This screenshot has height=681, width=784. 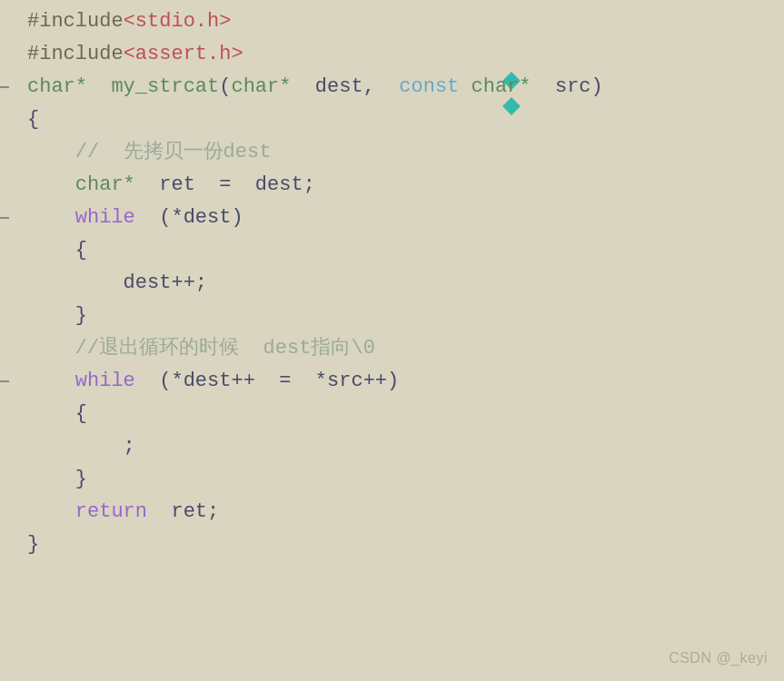 What do you see at coordinates (392, 218) in the screenshot?
I see `code-line-7: while (*dest)` at bounding box center [392, 218].